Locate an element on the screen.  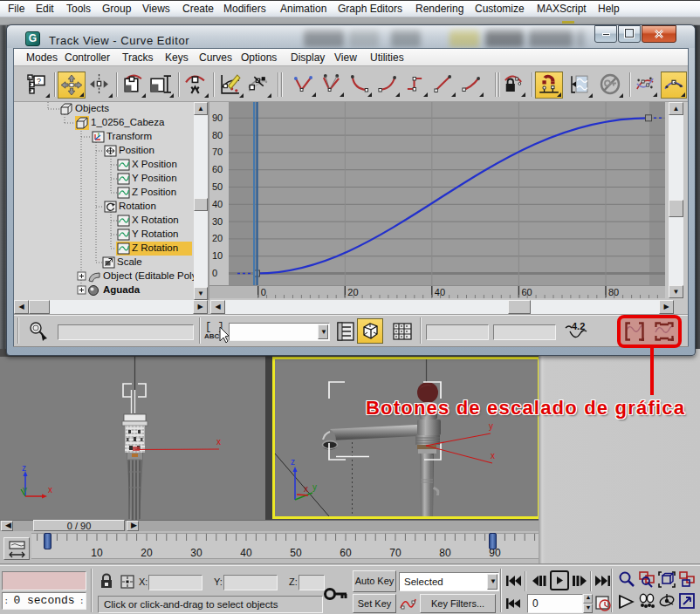
svg-text: t is located at coordinates (99, 134).